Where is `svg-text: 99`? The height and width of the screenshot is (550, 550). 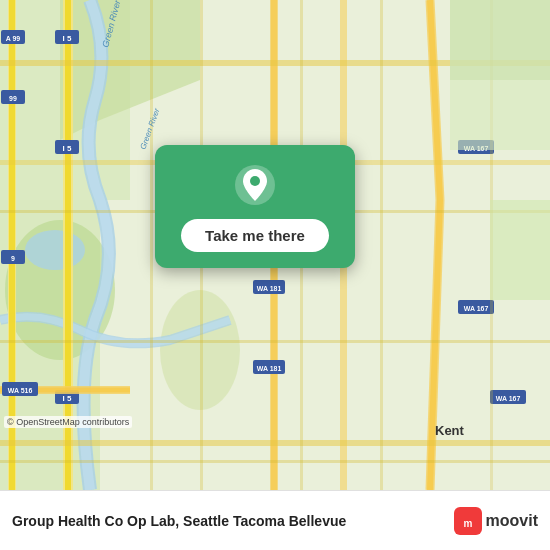
svg-text: 99 is located at coordinates (13, 98).